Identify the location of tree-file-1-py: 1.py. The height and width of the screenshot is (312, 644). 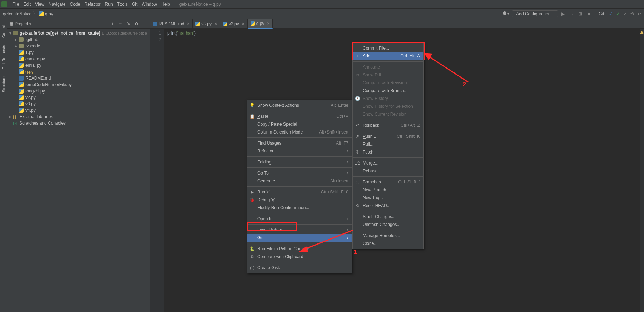
(79, 52).